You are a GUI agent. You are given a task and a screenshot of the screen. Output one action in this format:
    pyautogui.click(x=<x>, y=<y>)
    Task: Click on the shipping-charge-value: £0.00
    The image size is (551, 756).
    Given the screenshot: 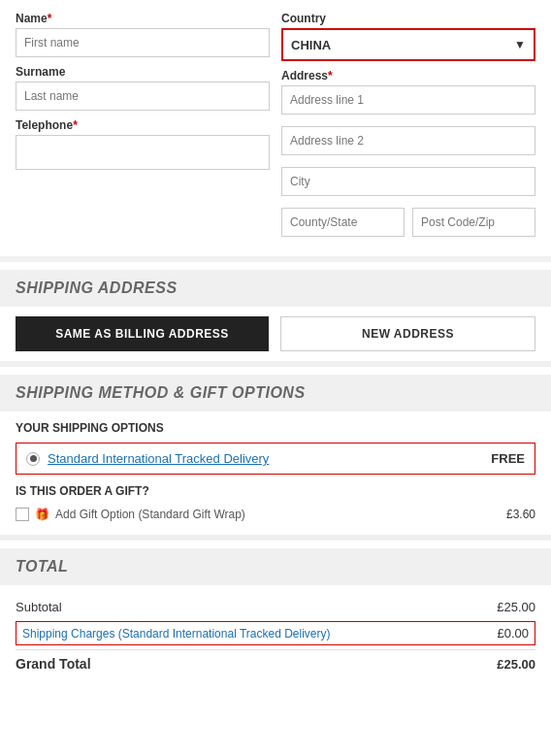 What is the action you would take?
    pyautogui.click(x=512, y=633)
    